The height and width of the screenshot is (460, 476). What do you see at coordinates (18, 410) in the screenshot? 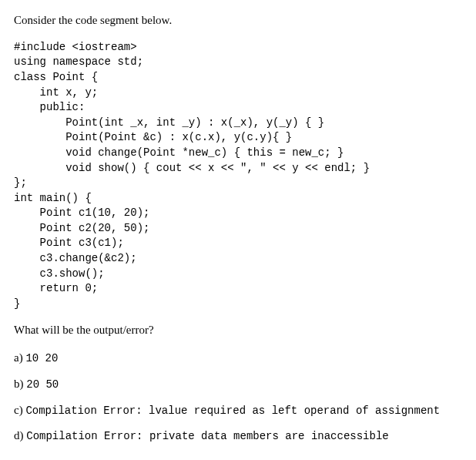
I see `option-c-label: c)` at bounding box center [18, 410].